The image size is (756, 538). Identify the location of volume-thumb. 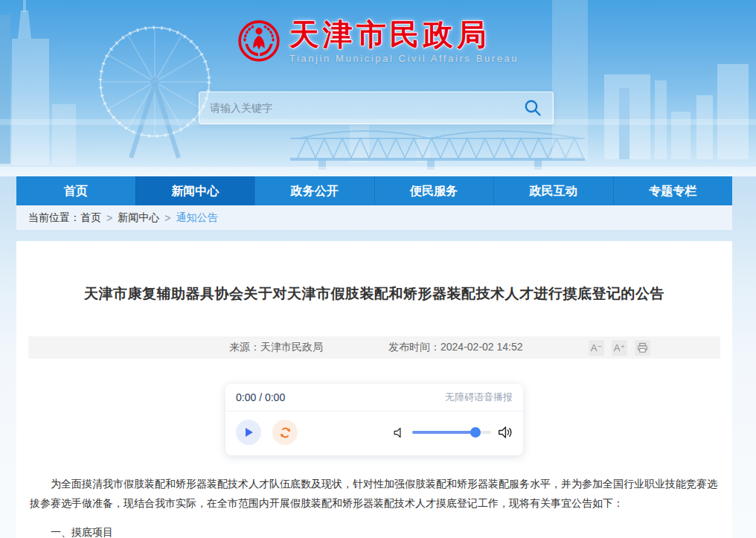
(475, 432).